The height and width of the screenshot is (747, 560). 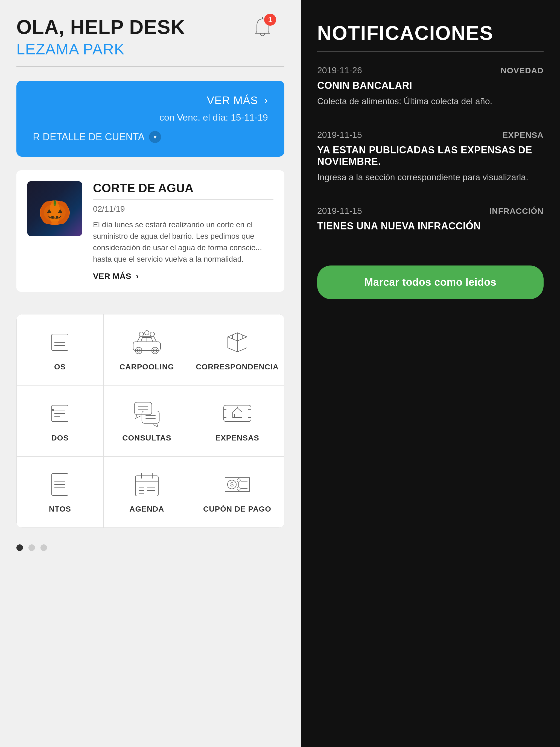 I want to click on notif-heading-1: CONIN BANCALARI, so click(x=430, y=85).